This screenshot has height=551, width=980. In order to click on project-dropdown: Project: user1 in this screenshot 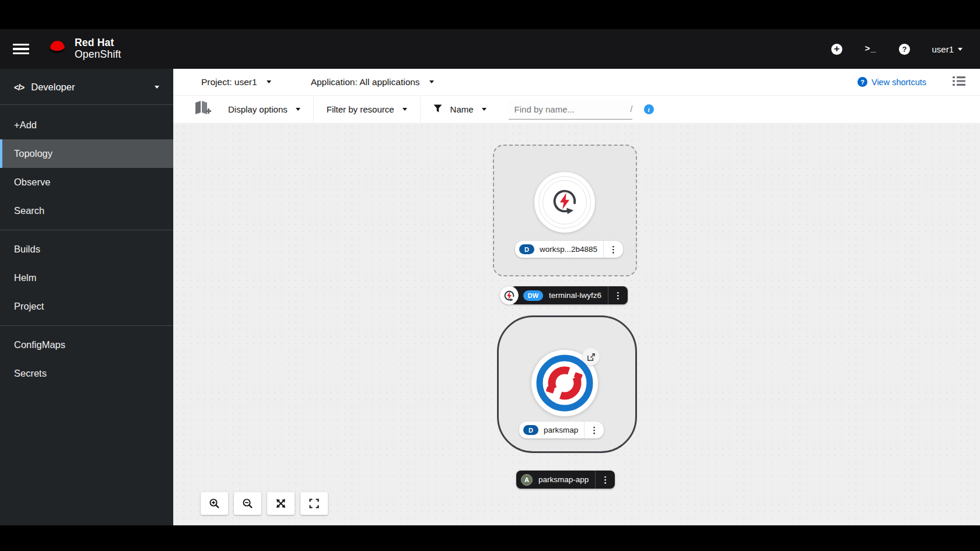, I will do `click(236, 82)`.